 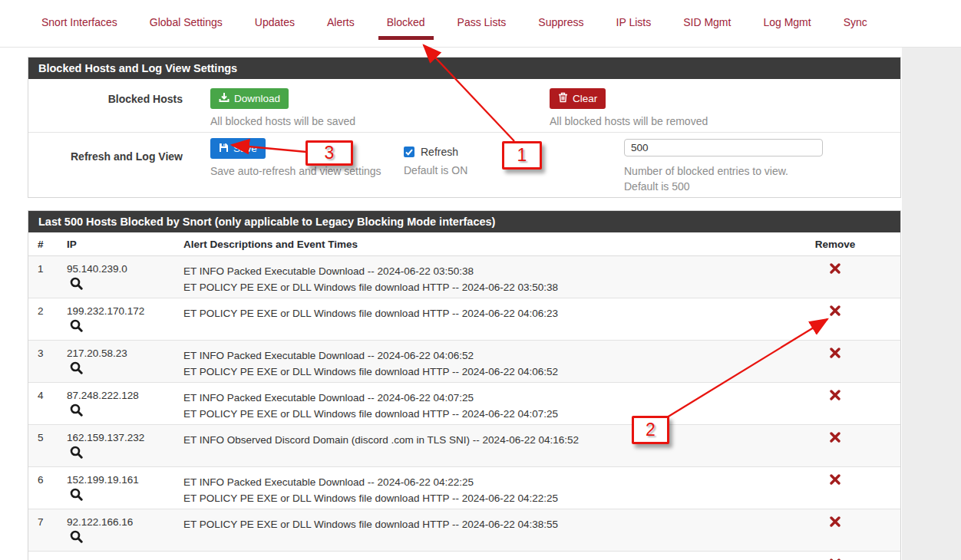 I want to click on row-ip: 92.122.166.16, so click(x=125, y=522).